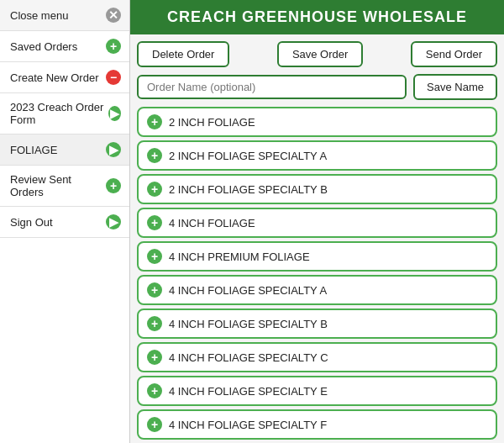 The height and width of the screenshot is (443, 504). Describe the element at coordinates (318, 156) in the screenshot. I see `category-item-2-inch-foliage-specialty-a: +2 INCH FOLIAGE SPECIALTY A` at that location.